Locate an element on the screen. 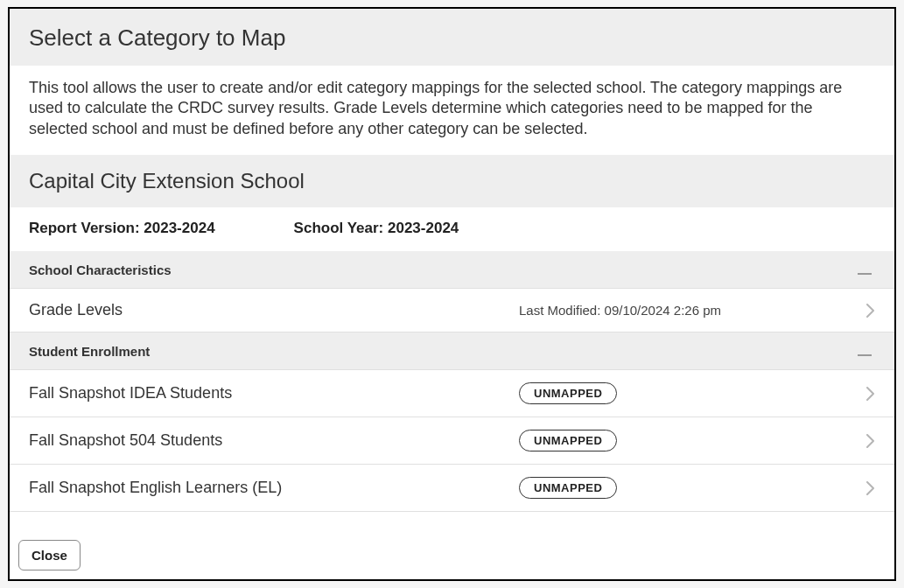  row-meta: Last Modified: 09/10/2024 2:26 pm is located at coordinates (684, 310).